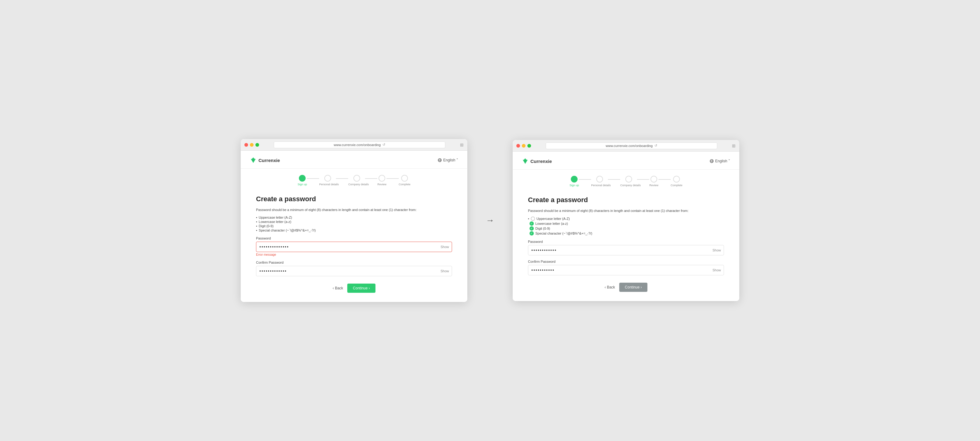 The image size is (980, 441). What do you see at coordinates (633, 287) in the screenshot?
I see `continue-button-2: Continue ›` at bounding box center [633, 287].